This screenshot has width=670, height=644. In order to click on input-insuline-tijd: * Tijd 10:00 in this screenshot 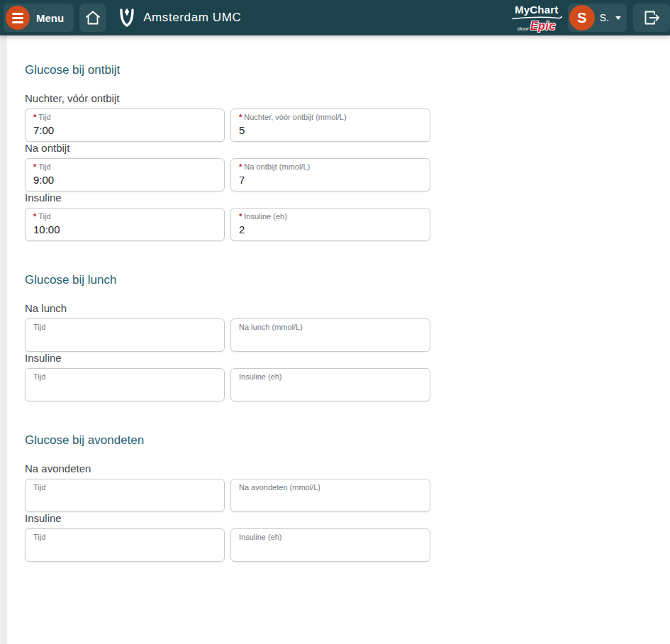, I will do `click(125, 224)`.